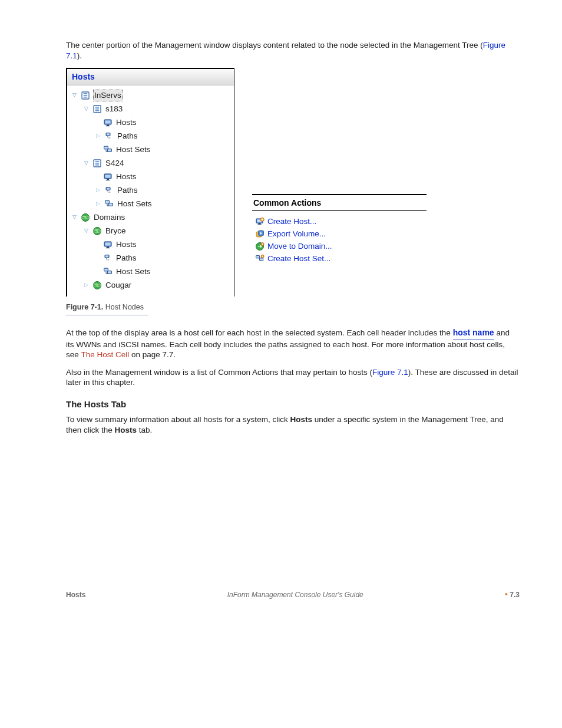 This screenshot has width=562, height=728. Describe the element at coordinates (340, 246) in the screenshot. I see `action-move-to-domain: Move to Domain...` at that location.